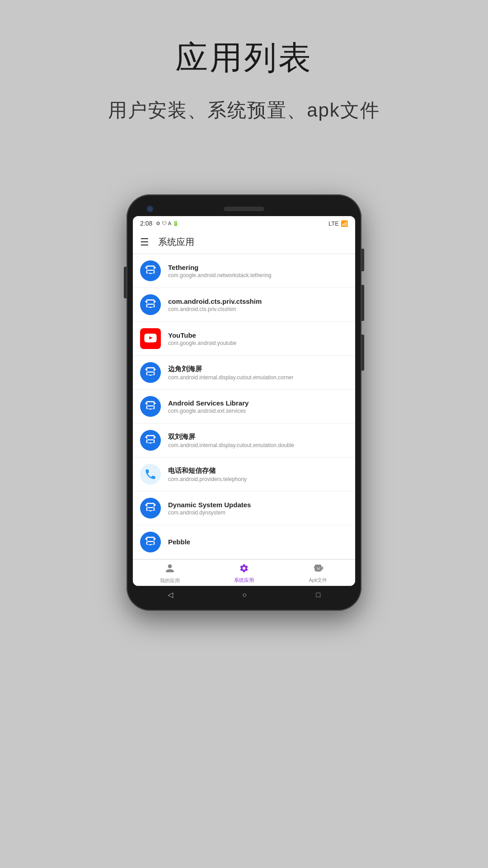 Image resolution: width=488 pixels, height=868 pixels. Describe the element at coordinates (244, 209) in the screenshot. I see `phone-speaker` at that location.